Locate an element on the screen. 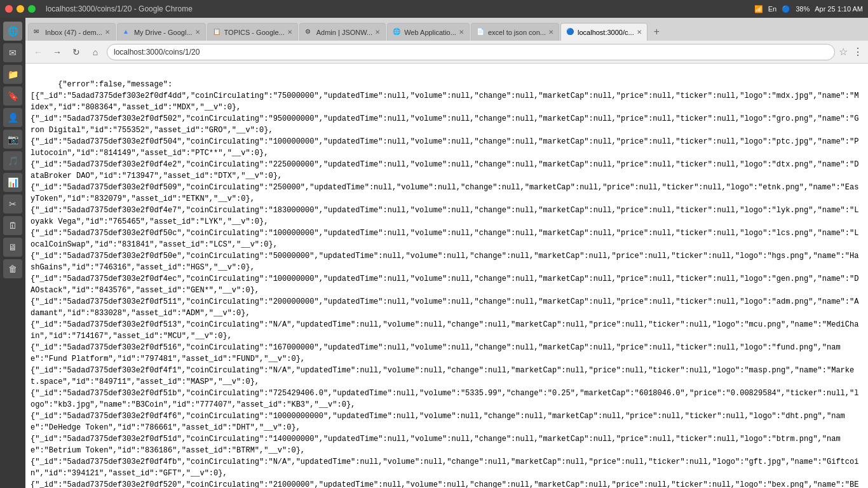 This screenshot has height=488, width=868. sidebar-icon-user: 👤 is located at coordinates (13, 118).